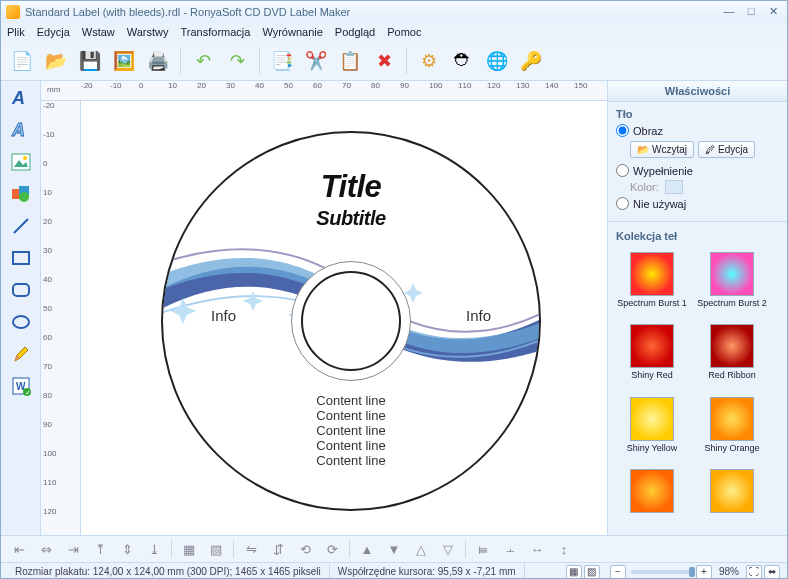 The height and width of the screenshot is (579, 788). I want to click on rotate-left-button: ⟲, so click(305, 549).